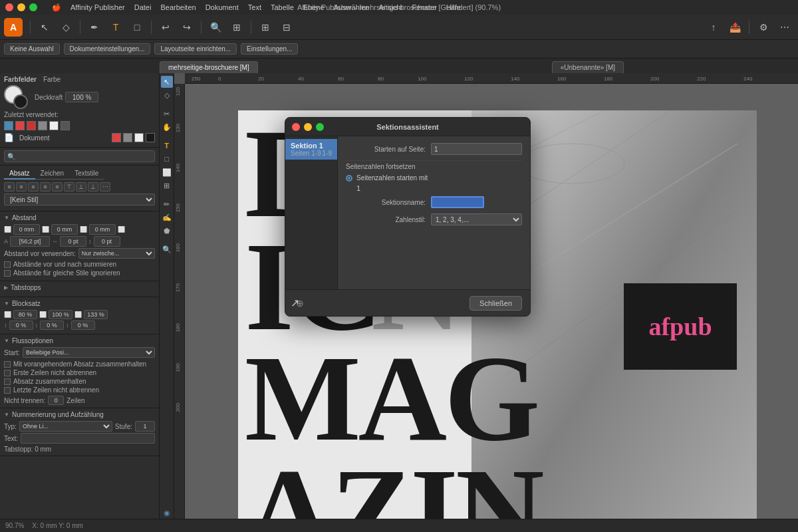  Describe the element at coordinates (222, 7) in the screenshot. I see `menu-dokument: Dokument` at that location.